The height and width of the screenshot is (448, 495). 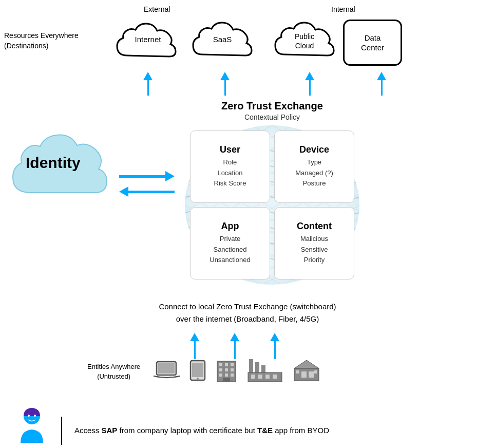 I want to click on content-box-items: MaliciousSensitivePriority, so click(x=314, y=250).